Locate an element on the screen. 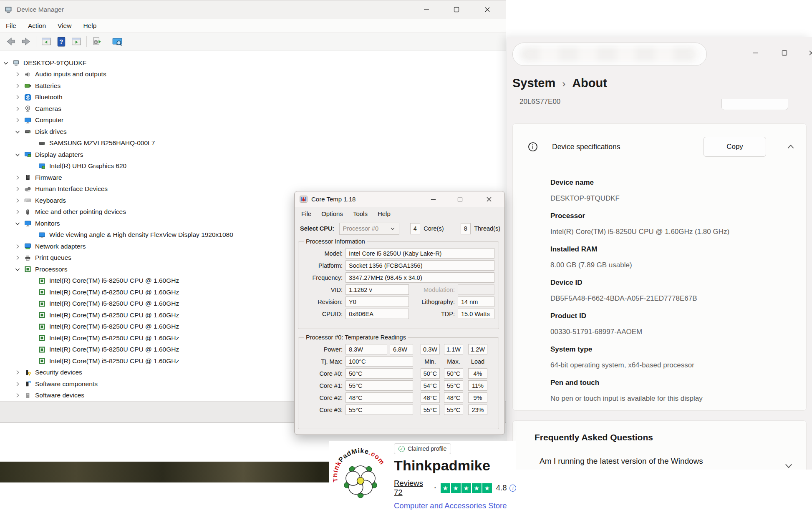  help-icon is located at coordinates (61, 42).